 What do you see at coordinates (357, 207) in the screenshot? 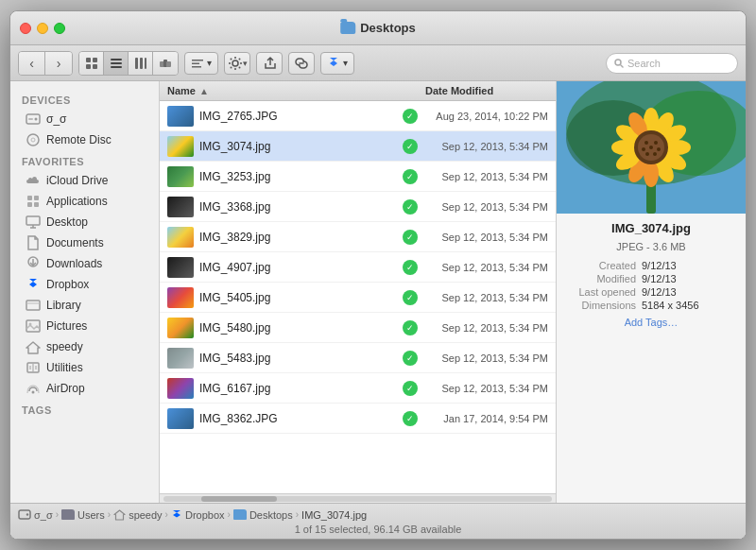
I see `table-row: IMG_3368.jpg✓Sep 12, 2013, 5:34 PM` at bounding box center [357, 207].